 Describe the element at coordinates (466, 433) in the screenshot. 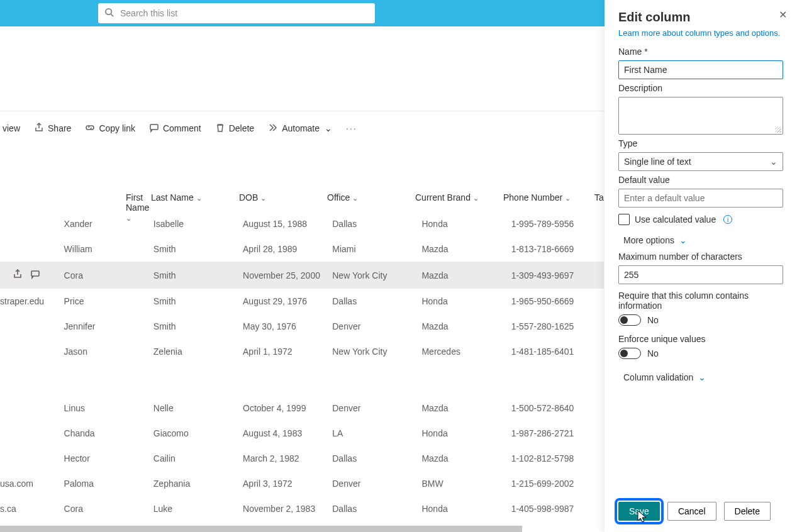

I see `cell-brand: Honda` at that location.